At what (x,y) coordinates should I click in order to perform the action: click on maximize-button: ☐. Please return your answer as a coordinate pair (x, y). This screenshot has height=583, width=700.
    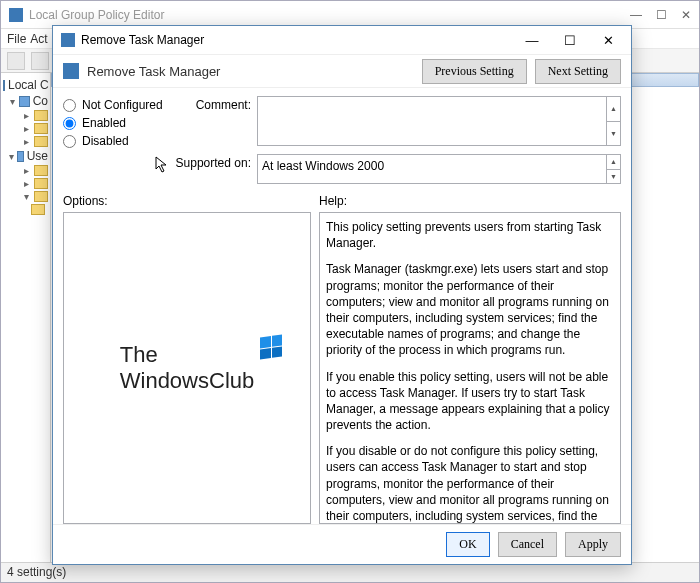
    Looking at the image, I should click on (570, 40).